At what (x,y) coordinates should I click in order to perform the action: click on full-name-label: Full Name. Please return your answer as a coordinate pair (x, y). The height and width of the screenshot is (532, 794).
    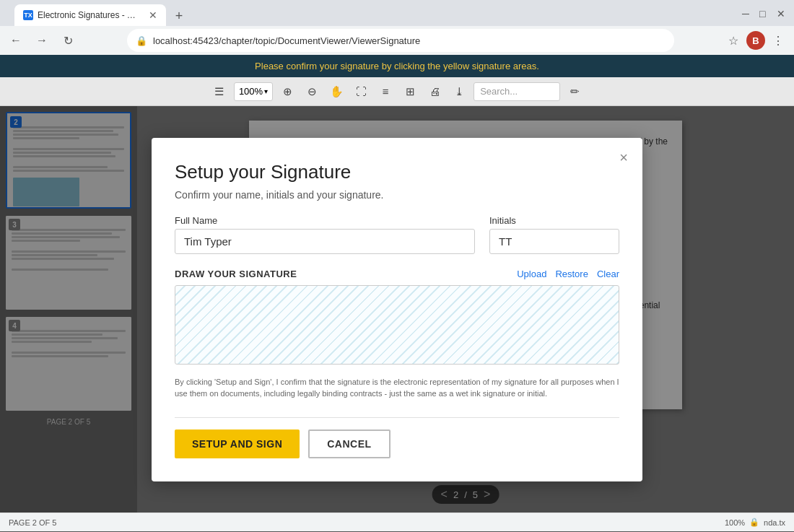
    Looking at the image, I should click on (325, 221).